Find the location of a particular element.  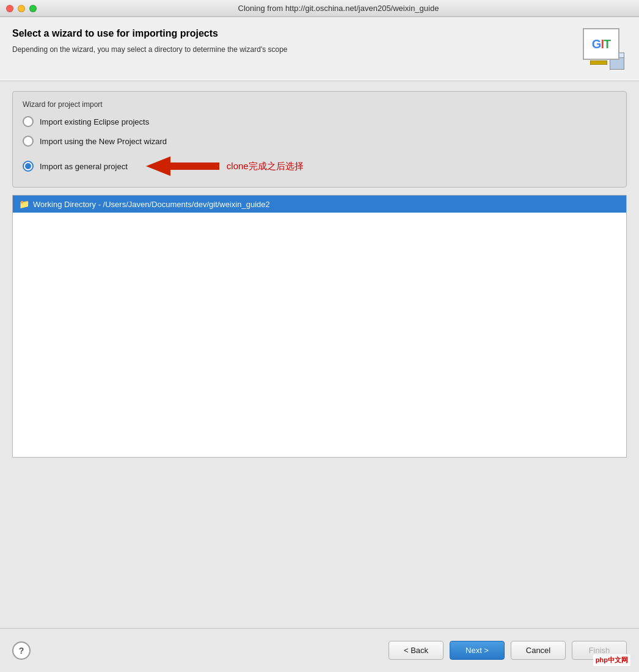

folder-icon: 📁 is located at coordinates (24, 204).